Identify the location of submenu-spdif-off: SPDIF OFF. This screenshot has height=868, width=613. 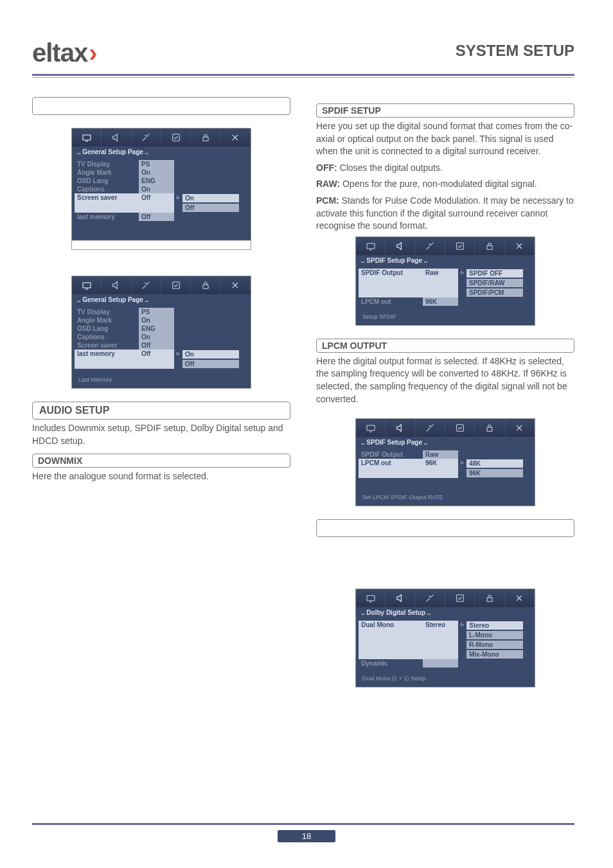
(495, 274).